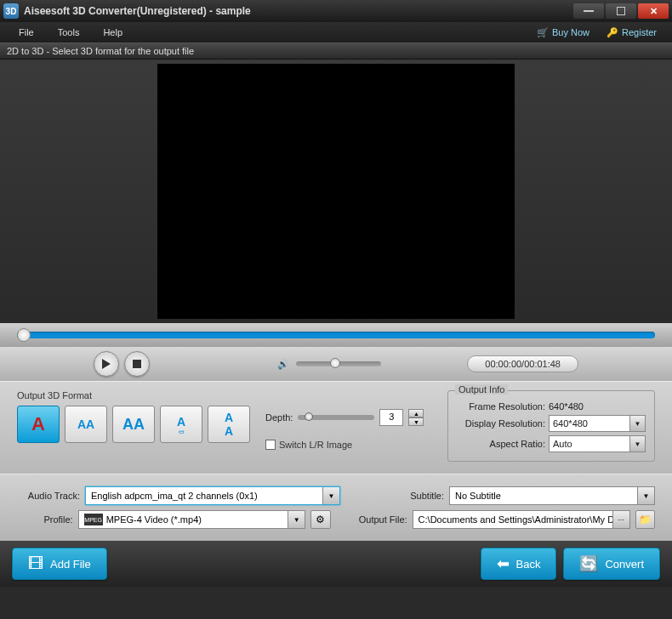 The image size is (672, 619). I want to click on refresh-icon: 🔄, so click(589, 564).